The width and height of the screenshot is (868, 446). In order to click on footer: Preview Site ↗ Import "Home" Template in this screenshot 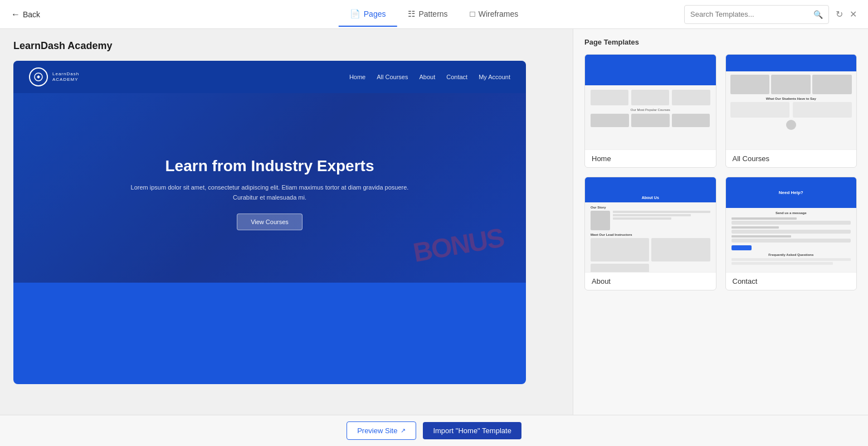, I will do `click(434, 430)`.